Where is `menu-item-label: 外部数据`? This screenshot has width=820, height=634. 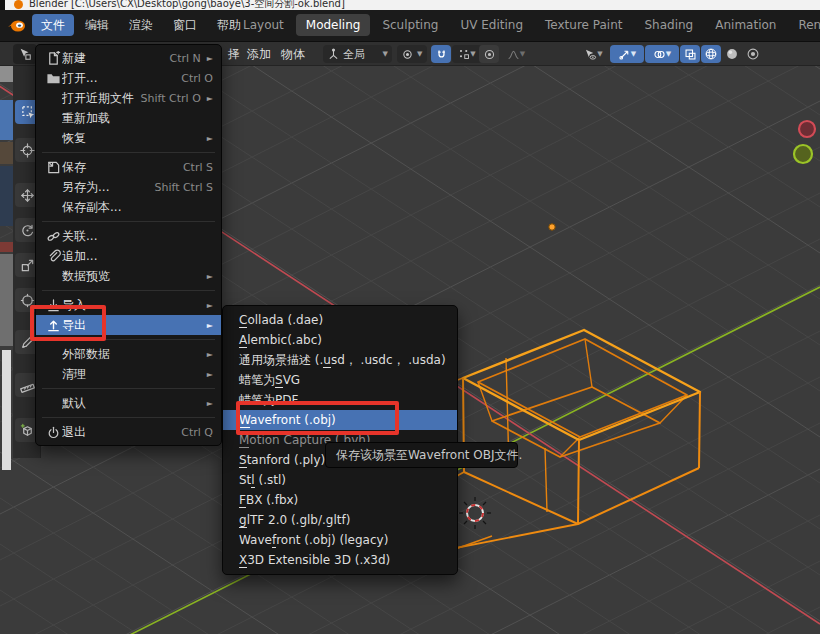 menu-item-label: 外部数据 is located at coordinates (132, 354).